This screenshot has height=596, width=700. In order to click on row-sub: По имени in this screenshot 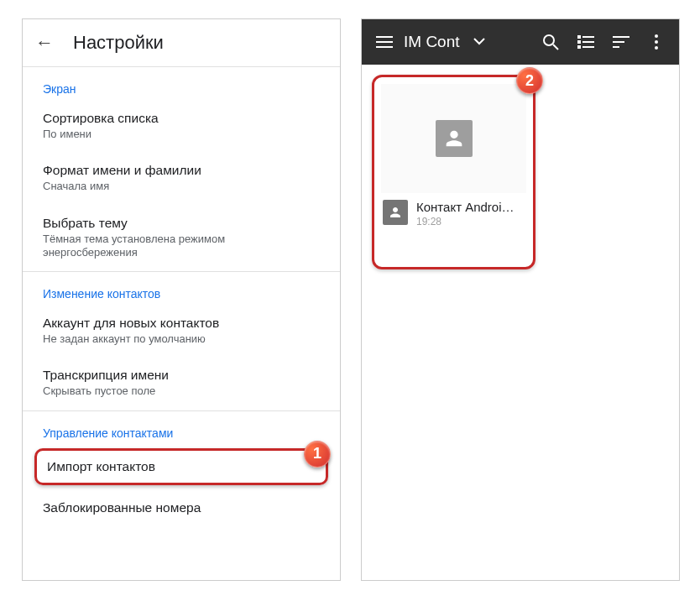, I will do `click(181, 134)`.